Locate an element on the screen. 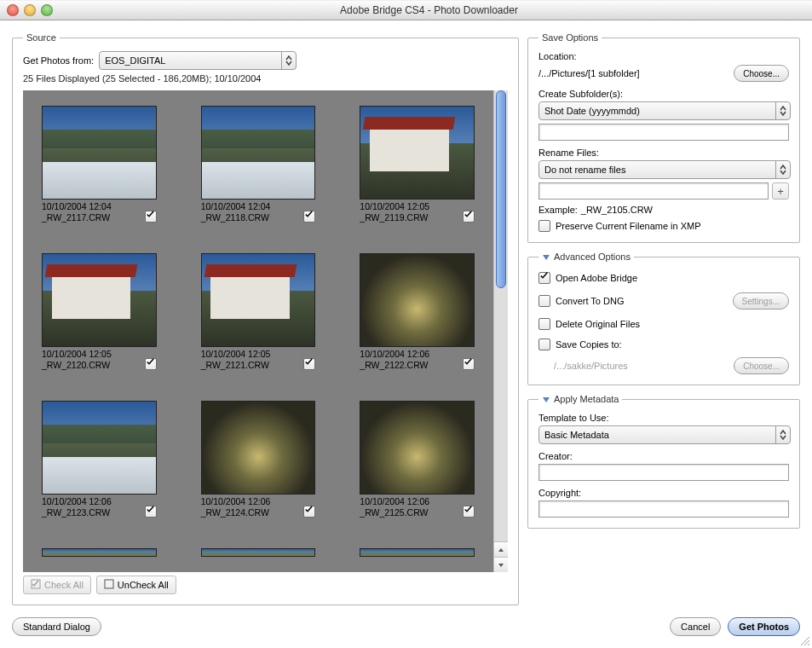 Image resolution: width=812 pixels, height=648 pixels. thumbnail-item: 10/10/2004 12:05_RW_2120.CRW is located at coordinates (99, 315).